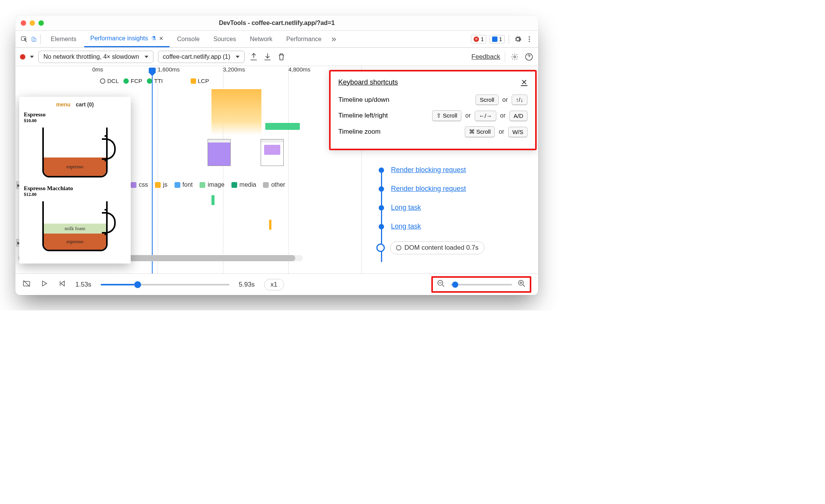 The height and width of the screenshot is (504, 825). Describe the element at coordinates (447, 116) in the screenshot. I see `key: ⇧ Scroll` at that location.